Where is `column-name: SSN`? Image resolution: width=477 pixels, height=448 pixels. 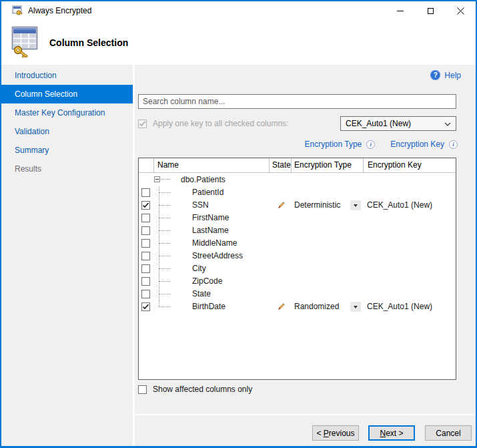
column-name: SSN is located at coordinates (200, 205).